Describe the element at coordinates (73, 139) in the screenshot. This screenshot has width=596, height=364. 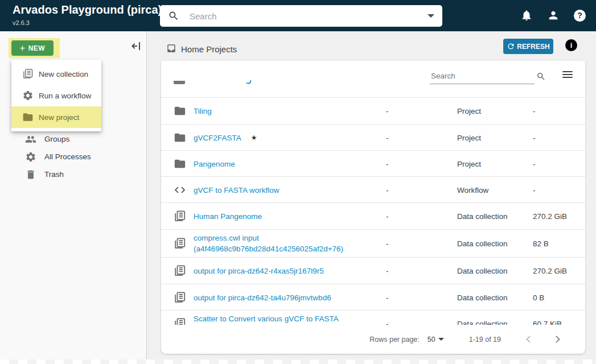
I see `sidebar-item-groups: Groups` at that location.